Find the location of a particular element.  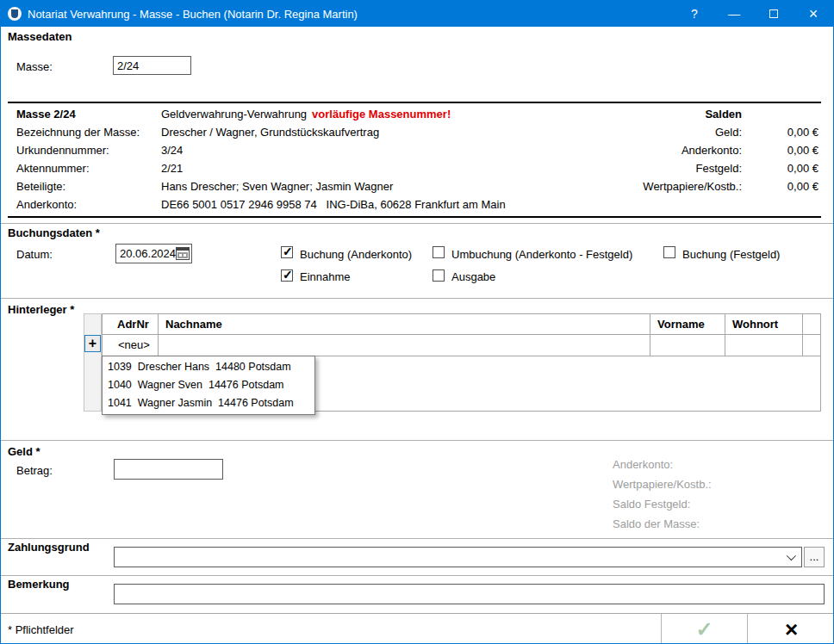

column-header-nachname: Nachname is located at coordinates (405, 324).